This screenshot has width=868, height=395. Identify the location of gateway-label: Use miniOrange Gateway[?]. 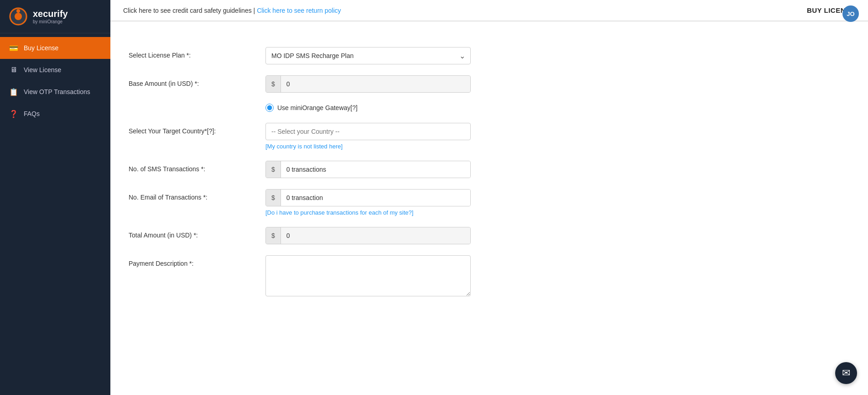
(317, 108).